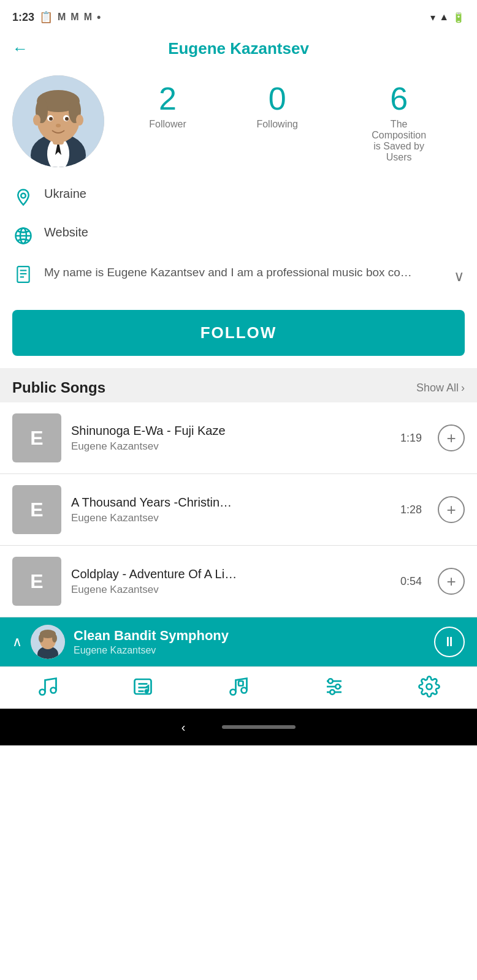  What do you see at coordinates (459, 276) in the screenshot?
I see `bio-expand-icon: ∨` at bounding box center [459, 276].